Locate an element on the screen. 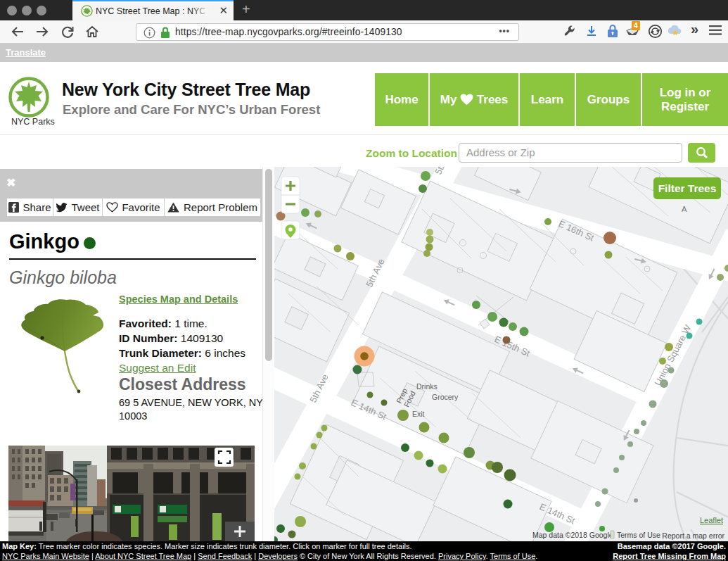 The width and height of the screenshot is (728, 561). svg-text: A is located at coordinates (684, 209).